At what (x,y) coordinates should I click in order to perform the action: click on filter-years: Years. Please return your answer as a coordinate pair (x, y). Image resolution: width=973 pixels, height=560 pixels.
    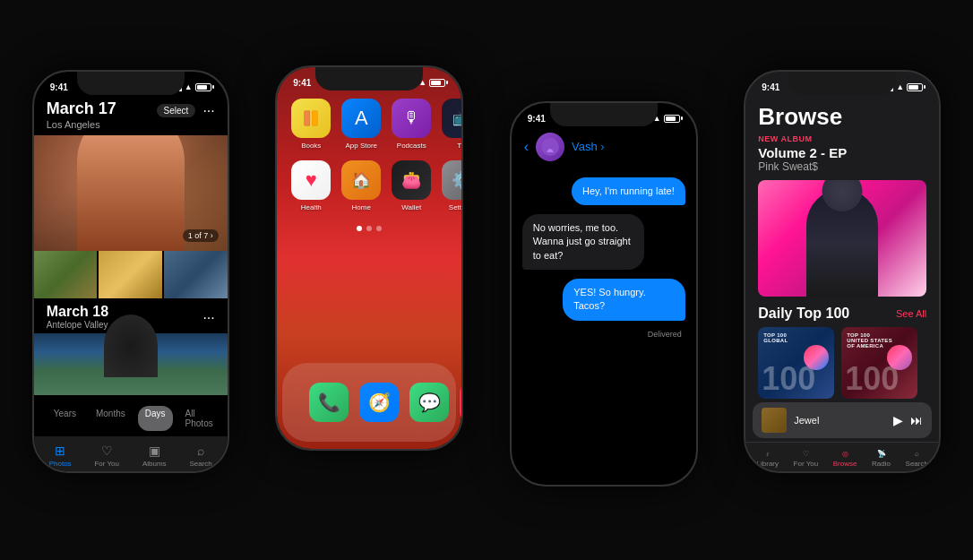
    Looking at the image, I should click on (65, 418).